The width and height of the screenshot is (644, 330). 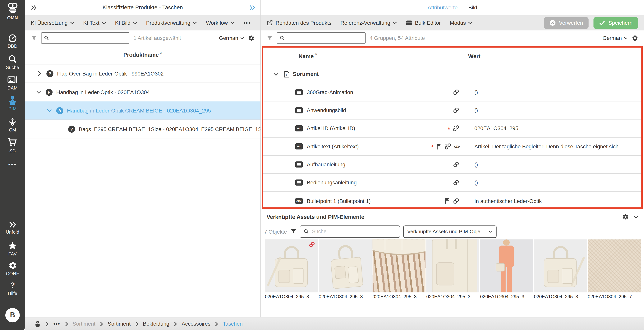 What do you see at coordinates (233, 324) in the screenshot?
I see `breadcrumb-item-current: Taschen` at bounding box center [233, 324].